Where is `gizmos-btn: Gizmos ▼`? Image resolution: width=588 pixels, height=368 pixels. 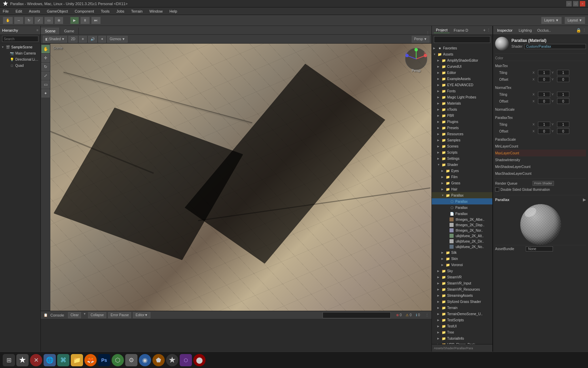 gizmos-btn: Gizmos ▼ is located at coordinates (117, 39).